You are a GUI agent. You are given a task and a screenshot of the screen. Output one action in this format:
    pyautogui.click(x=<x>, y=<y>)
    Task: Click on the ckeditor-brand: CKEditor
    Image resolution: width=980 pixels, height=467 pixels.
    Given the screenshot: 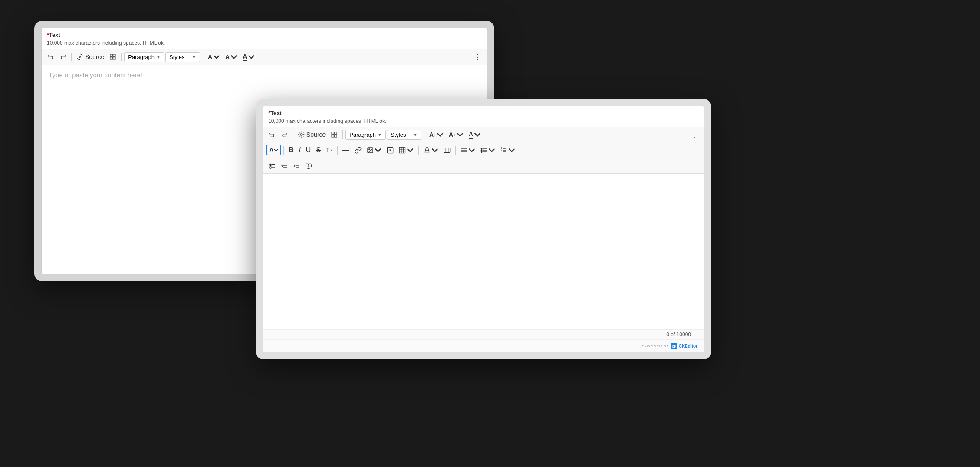 What is the action you would take?
    pyautogui.click(x=688, y=346)
    